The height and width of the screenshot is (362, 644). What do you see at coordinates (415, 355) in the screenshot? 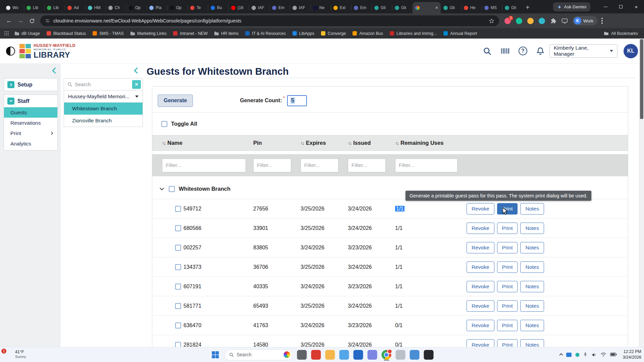
I see `settings` at bounding box center [415, 355].